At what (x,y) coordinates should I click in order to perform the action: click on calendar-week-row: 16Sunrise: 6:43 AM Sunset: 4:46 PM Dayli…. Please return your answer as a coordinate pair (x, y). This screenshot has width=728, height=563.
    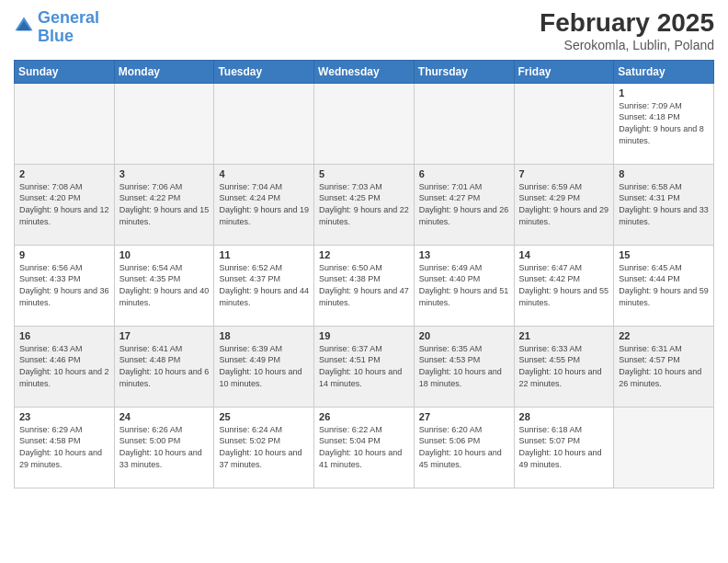
    Looking at the image, I should click on (364, 366).